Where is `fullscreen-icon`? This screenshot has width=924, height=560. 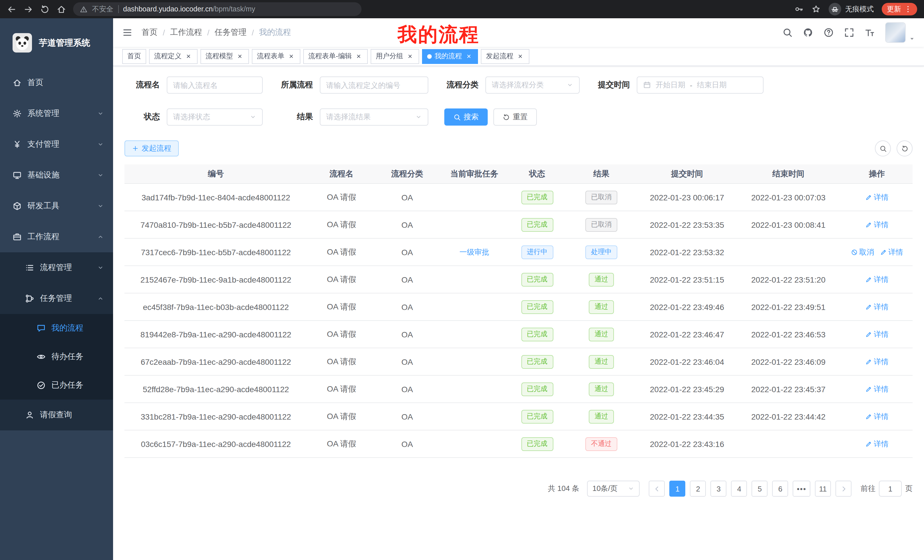 fullscreen-icon is located at coordinates (849, 33).